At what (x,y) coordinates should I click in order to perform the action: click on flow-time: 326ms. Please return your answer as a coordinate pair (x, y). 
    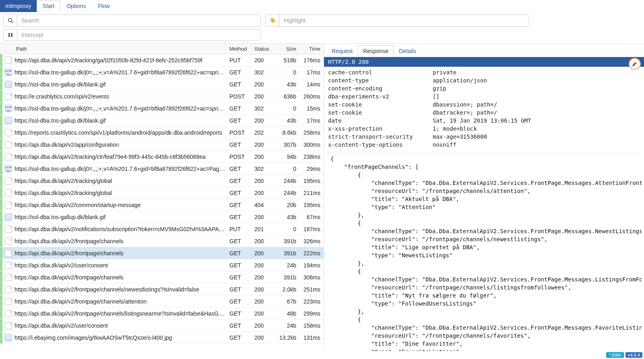
    Looking at the image, I should click on (311, 241).